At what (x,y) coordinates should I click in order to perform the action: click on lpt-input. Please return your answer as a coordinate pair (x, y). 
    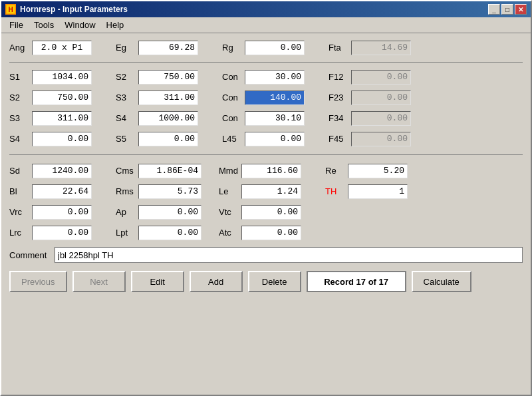
    Looking at the image, I should click on (170, 233).